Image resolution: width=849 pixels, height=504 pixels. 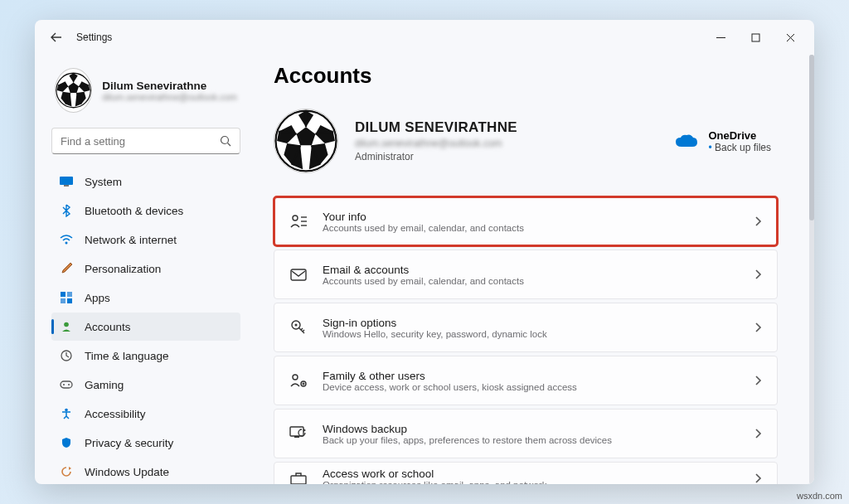 What do you see at coordinates (56, 37) in the screenshot?
I see `back-button` at bounding box center [56, 37].